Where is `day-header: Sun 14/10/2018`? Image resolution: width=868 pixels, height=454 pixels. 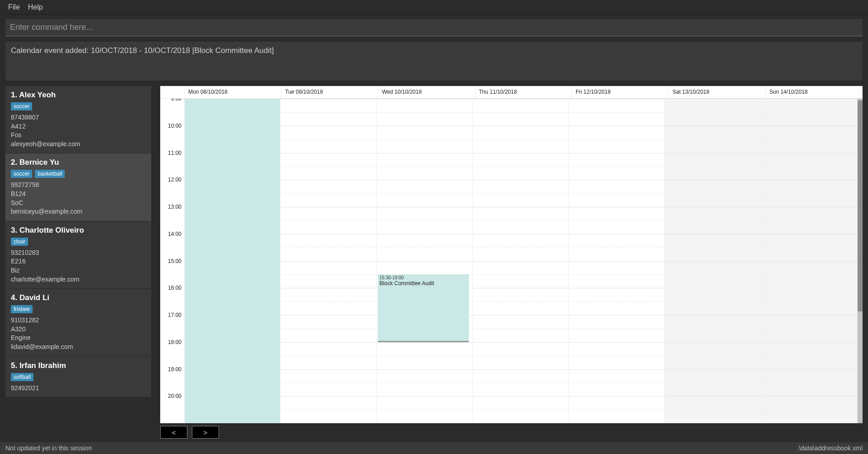
day-header: Sun 14/10/2018 is located at coordinates (814, 92).